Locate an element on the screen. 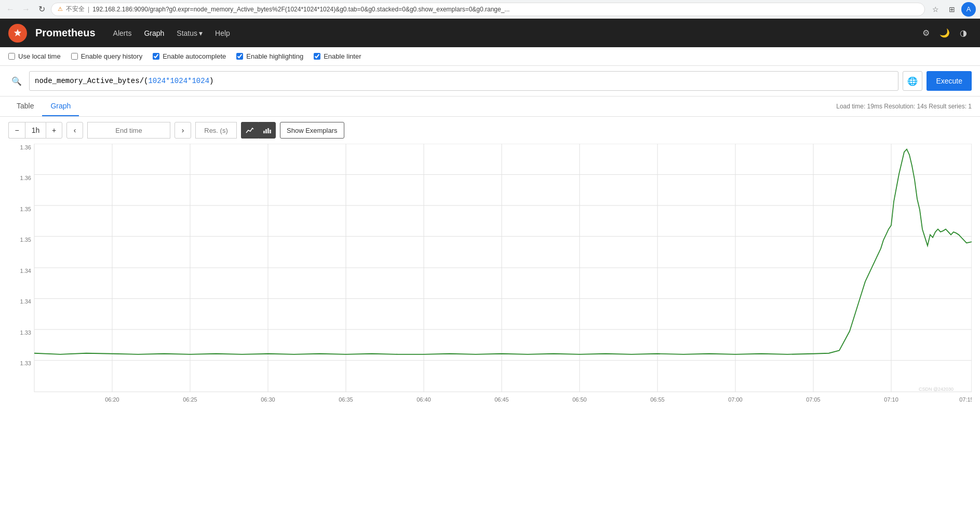 The height and width of the screenshot is (509, 980). svg-text: 06:40 is located at coordinates (424, 400).